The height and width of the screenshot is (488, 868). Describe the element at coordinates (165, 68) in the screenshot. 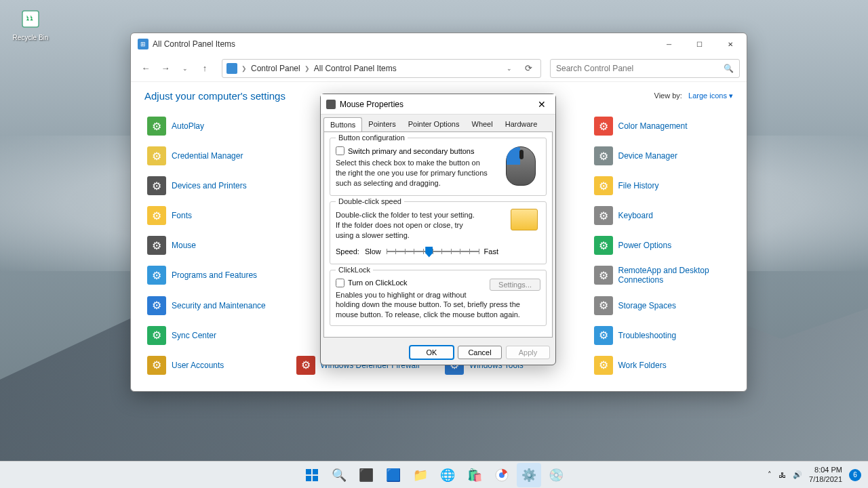

I see `forward-button: →` at that location.